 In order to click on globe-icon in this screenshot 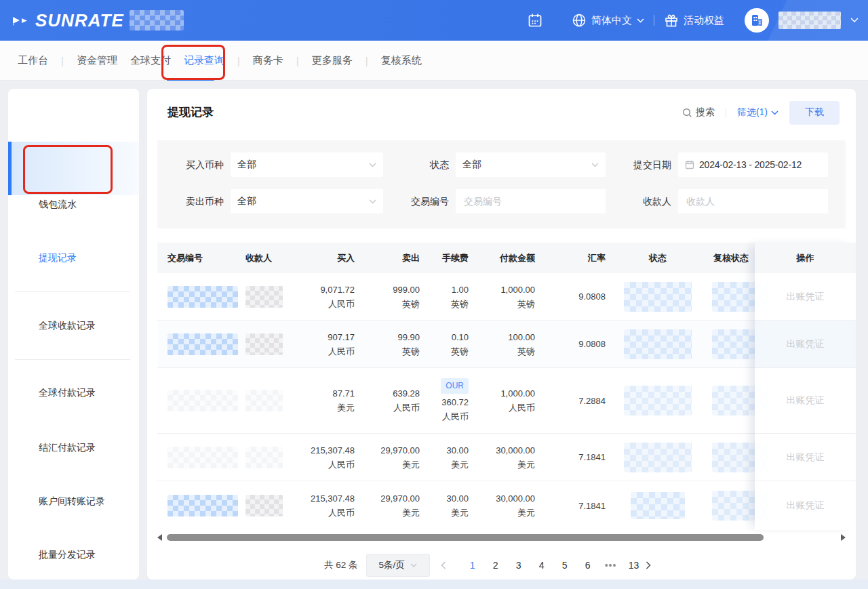, I will do `click(579, 20)`.